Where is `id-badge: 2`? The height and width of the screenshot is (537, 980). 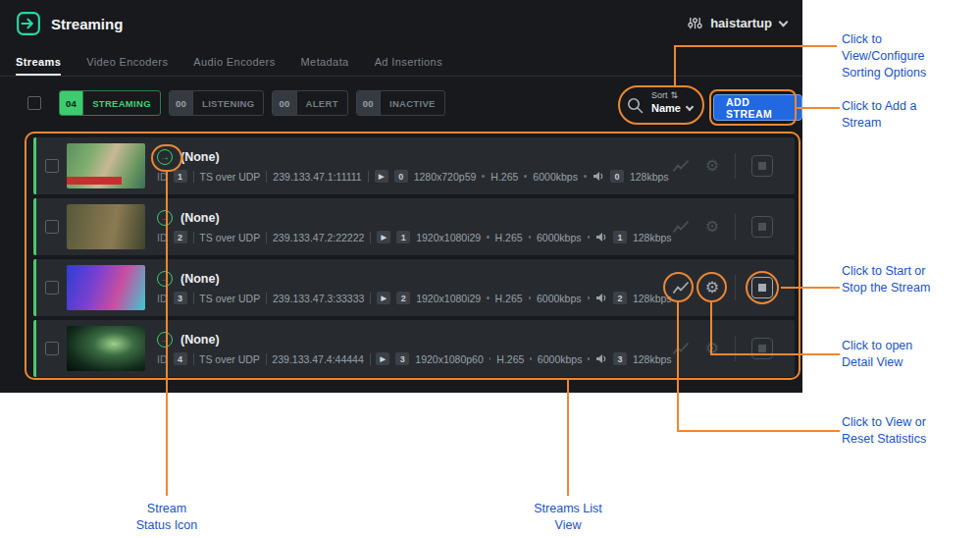 id-badge: 2 is located at coordinates (181, 238).